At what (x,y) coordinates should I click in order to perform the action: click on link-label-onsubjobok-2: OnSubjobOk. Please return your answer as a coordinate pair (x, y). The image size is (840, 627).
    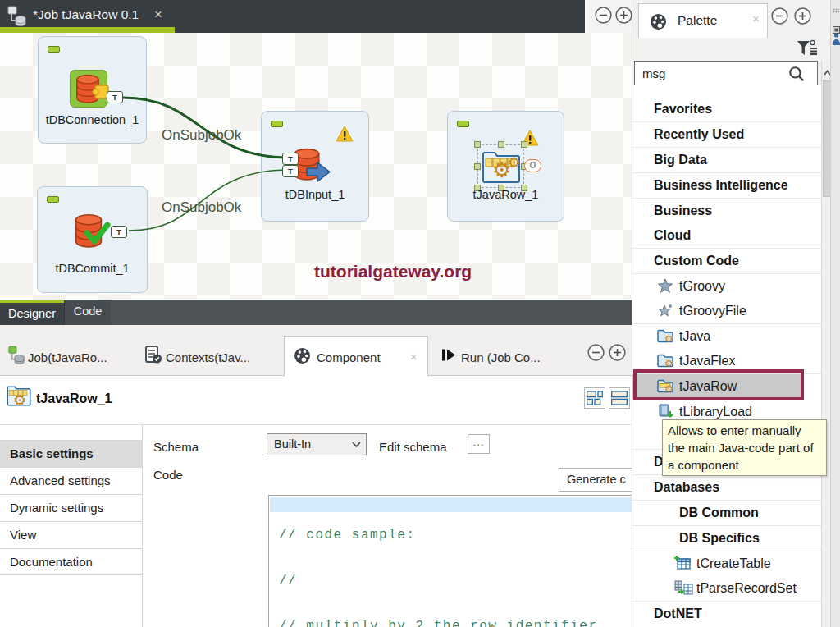
    Looking at the image, I should click on (202, 208).